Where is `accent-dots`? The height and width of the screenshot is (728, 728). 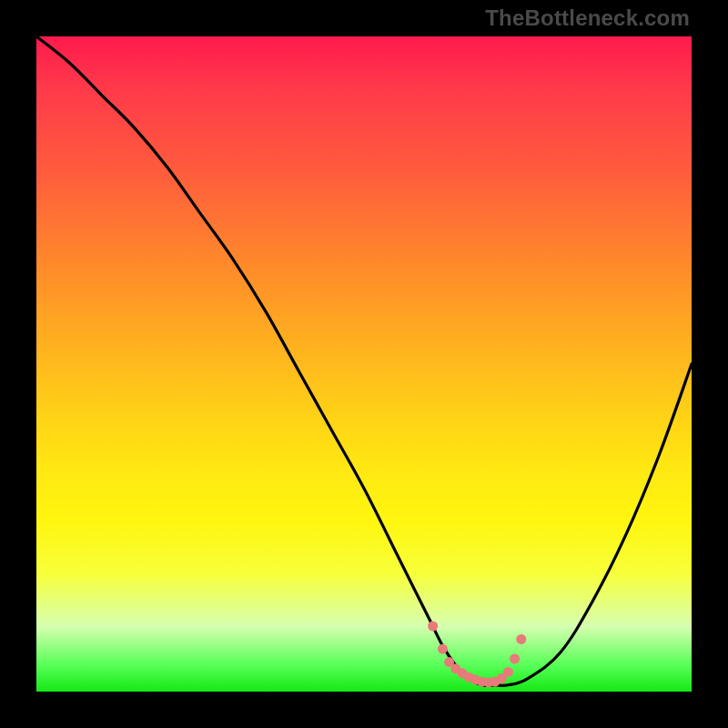 accent-dots is located at coordinates (477, 655).